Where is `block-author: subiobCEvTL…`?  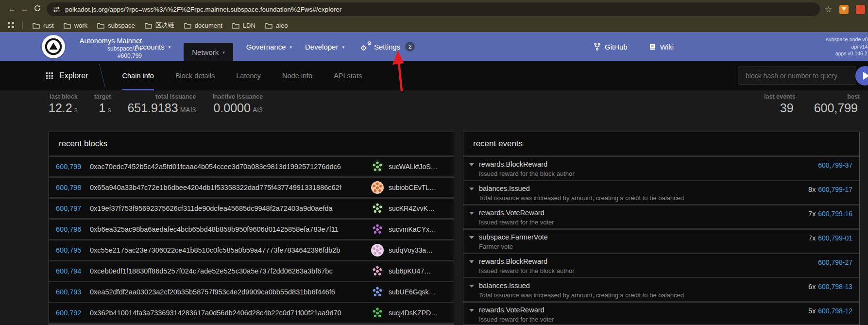
block-author: subiobCEvTL… is located at coordinates (418, 188).